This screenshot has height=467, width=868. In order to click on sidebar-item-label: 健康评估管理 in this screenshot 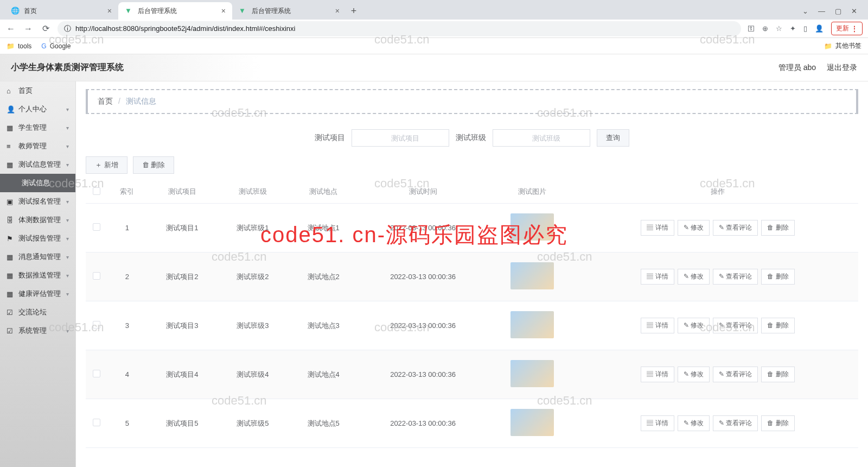, I will do `click(40, 294)`.